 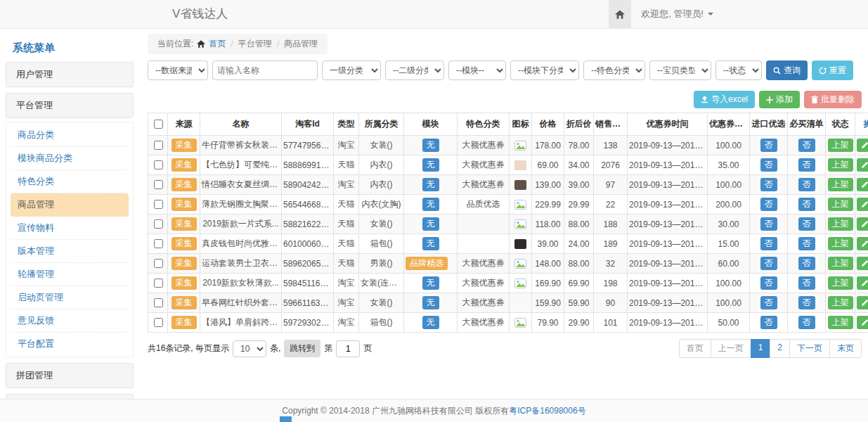 I want to click on filter-select-7: --状态--, so click(x=739, y=70).